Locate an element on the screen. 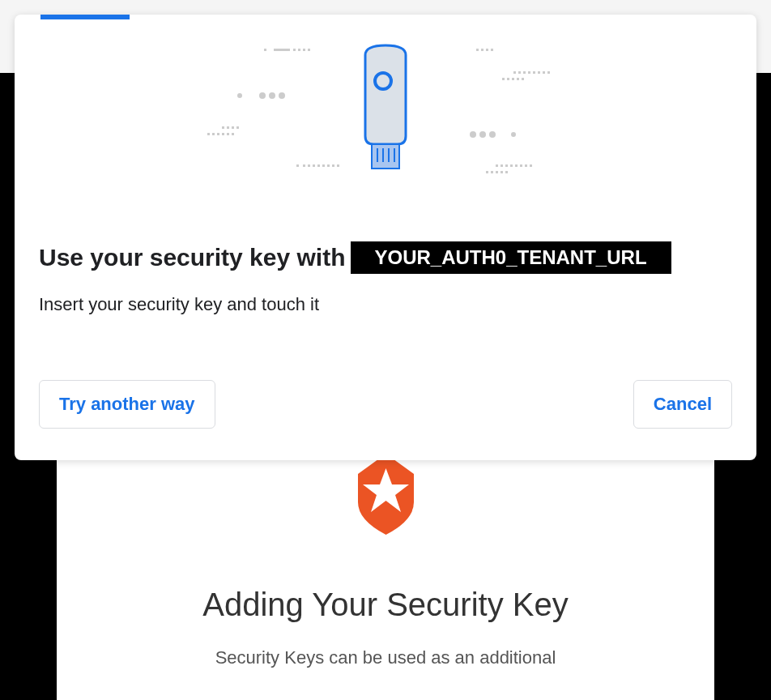 The width and height of the screenshot is (771, 700). try-another-way-button: Try another way is located at coordinates (127, 404).